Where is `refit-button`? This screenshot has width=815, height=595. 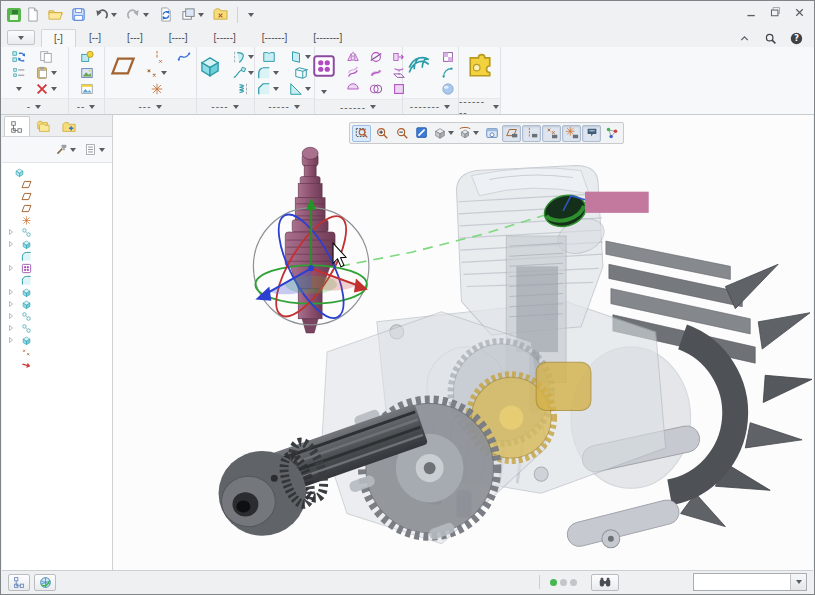 refit-button is located at coordinates (362, 134).